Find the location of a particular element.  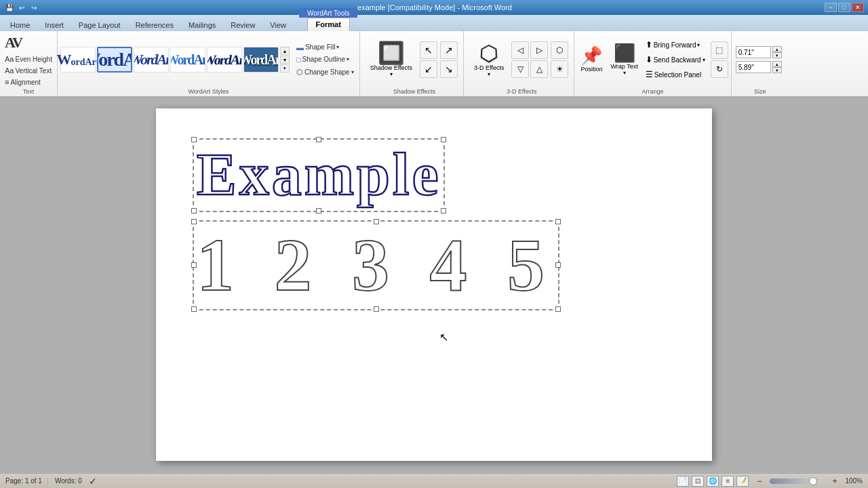

word-count: Words: 0 is located at coordinates (68, 481).